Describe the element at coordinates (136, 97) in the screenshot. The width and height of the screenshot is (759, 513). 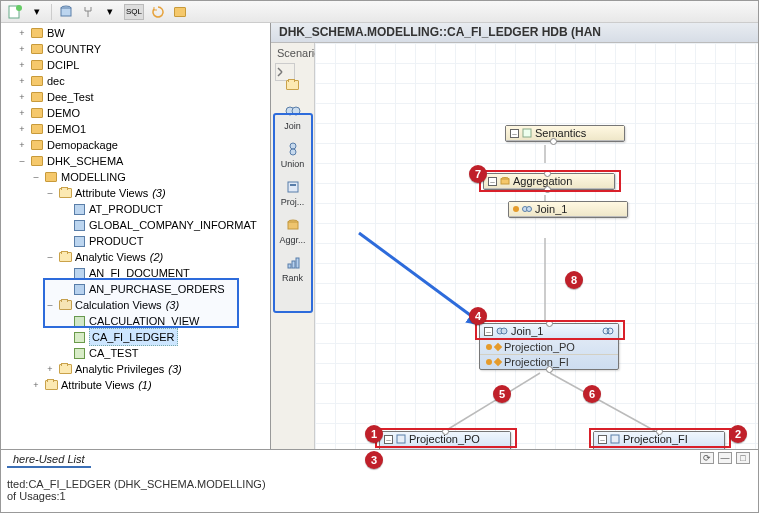
I see `tree-item: +Dee_Test` at that location.